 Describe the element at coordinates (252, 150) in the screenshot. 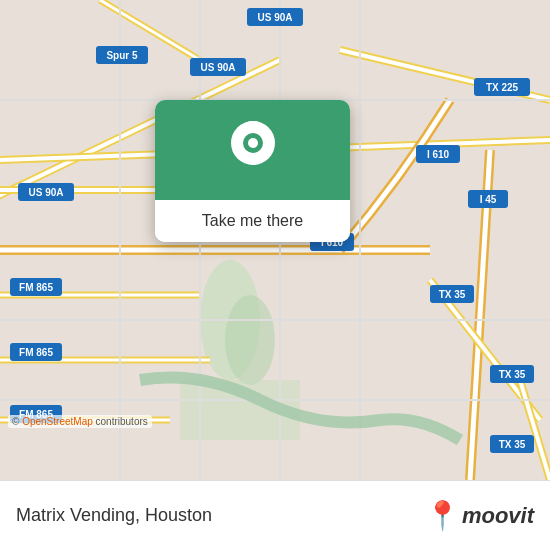

I see `popup-green-header` at that location.